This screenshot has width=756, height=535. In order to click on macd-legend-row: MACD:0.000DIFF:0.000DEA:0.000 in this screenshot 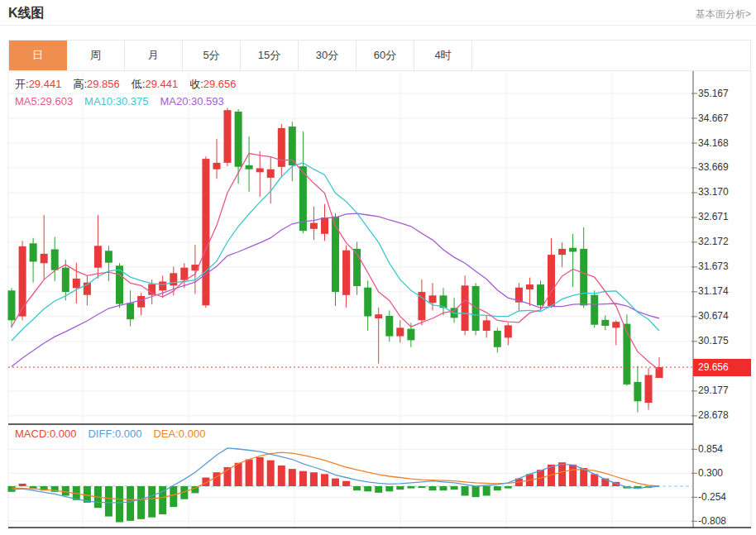, I will do `click(116, 433)`.